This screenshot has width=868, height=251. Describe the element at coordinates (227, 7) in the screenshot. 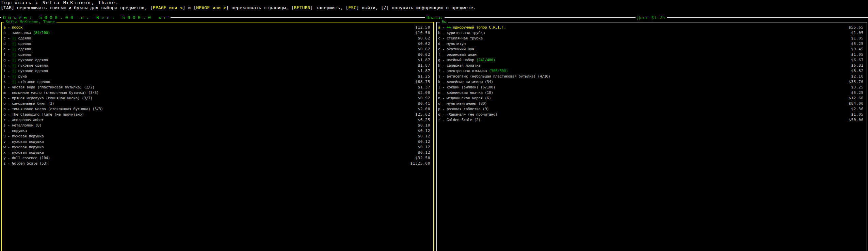

I see `help-segment: ]` at that location.